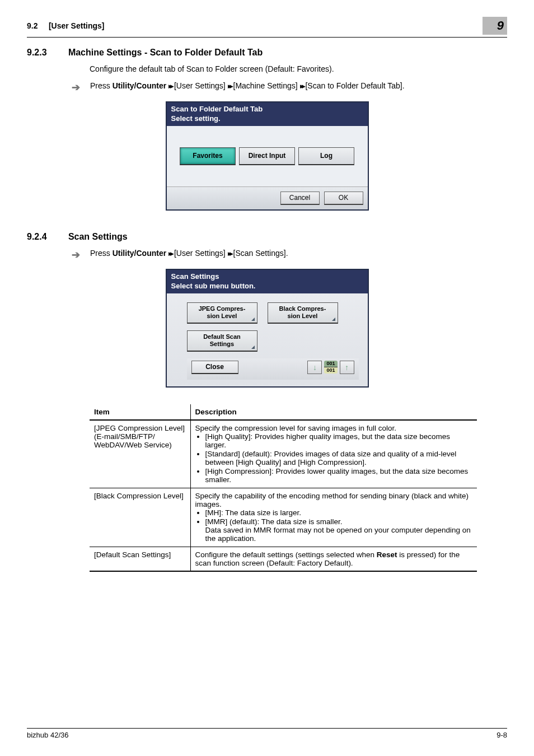 This screenshot has width=534, height=756. I want to click on desc-part: Configure the default settings (settings…, so click(286, 554).